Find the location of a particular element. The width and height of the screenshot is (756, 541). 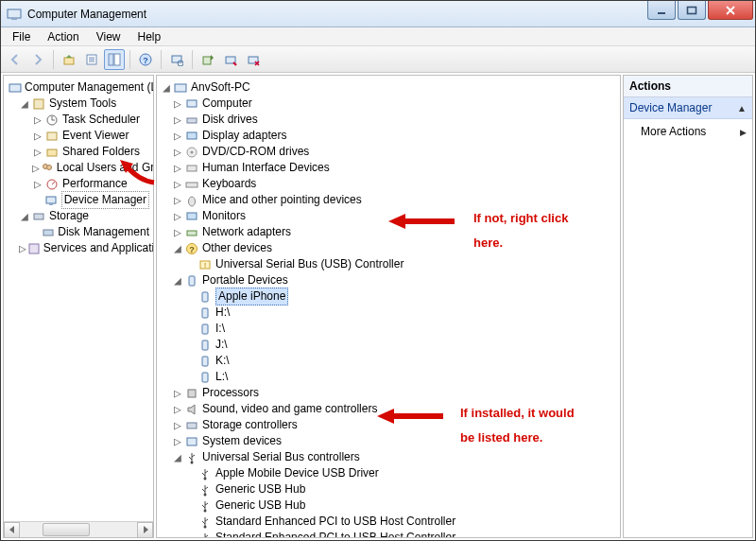

cat-other-devices: ◢?Other devices is located at coordinates (388, 248).